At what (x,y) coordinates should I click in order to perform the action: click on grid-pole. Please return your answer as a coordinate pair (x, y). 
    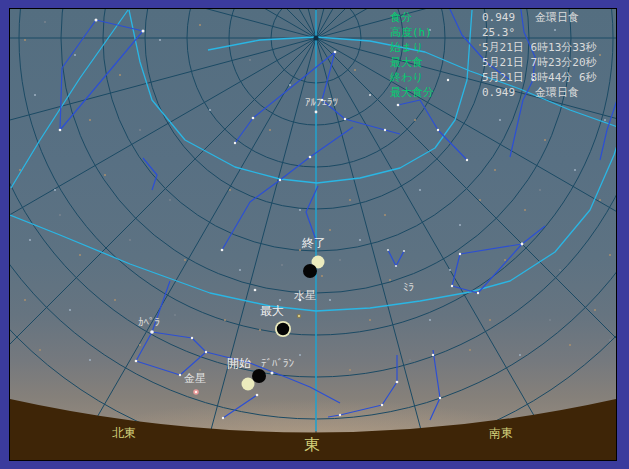
    Looking at the image, I should click on (316, 38).